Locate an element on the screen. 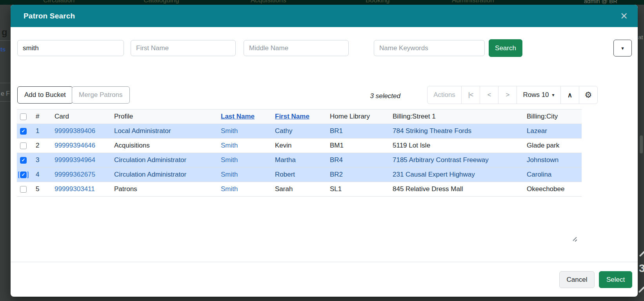  column-header: Home Library is located at coordinates (358, 117).